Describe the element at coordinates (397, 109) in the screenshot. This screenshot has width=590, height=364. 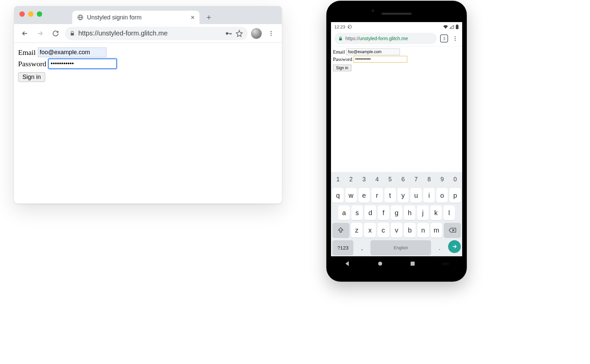
I see `mobile-page-content: Email Password Sign in` at that location.